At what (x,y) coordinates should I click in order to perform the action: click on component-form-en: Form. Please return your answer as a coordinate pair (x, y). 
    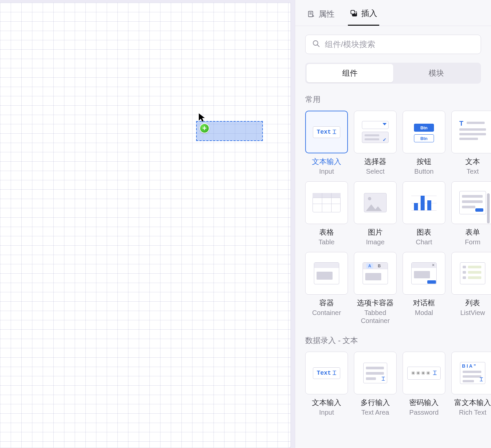
    Looking at the image, I should click on (473, 242).